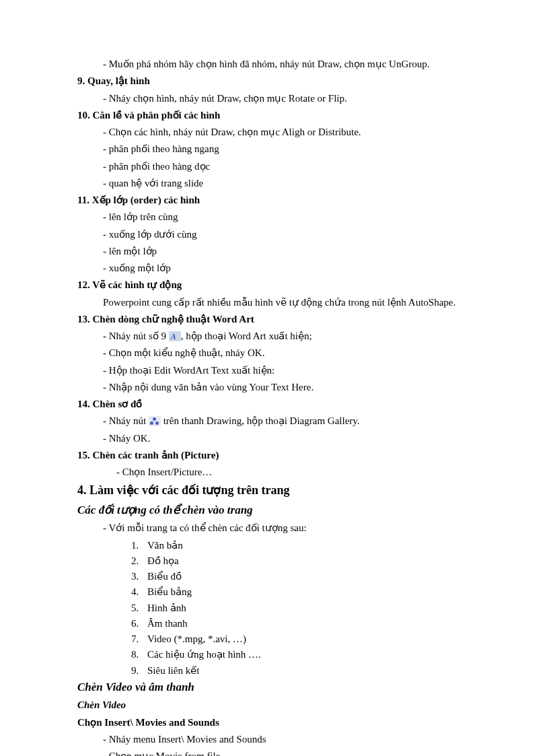 The width and height of the screenshot is (549, 756). I want to click on text-line: - Chọn Insert/Picture…, so click(280, 473).